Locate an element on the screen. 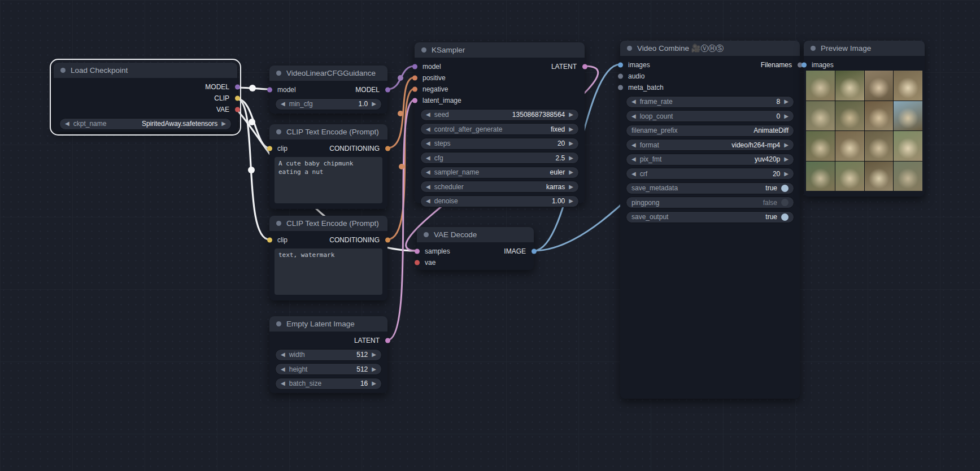 The height and width of the screenshot is (471, 980). seed-widget: ◀seed 13508687388564▶ is located at coordinates (499, 115).